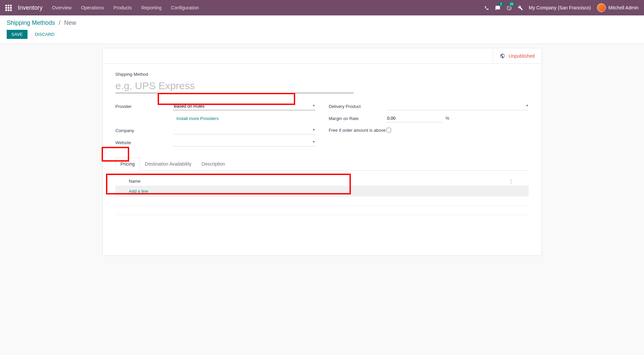  Describe the element at coordinates (244, 106) in the screenshot. I see `provider-select: Based on Rules` at that location.